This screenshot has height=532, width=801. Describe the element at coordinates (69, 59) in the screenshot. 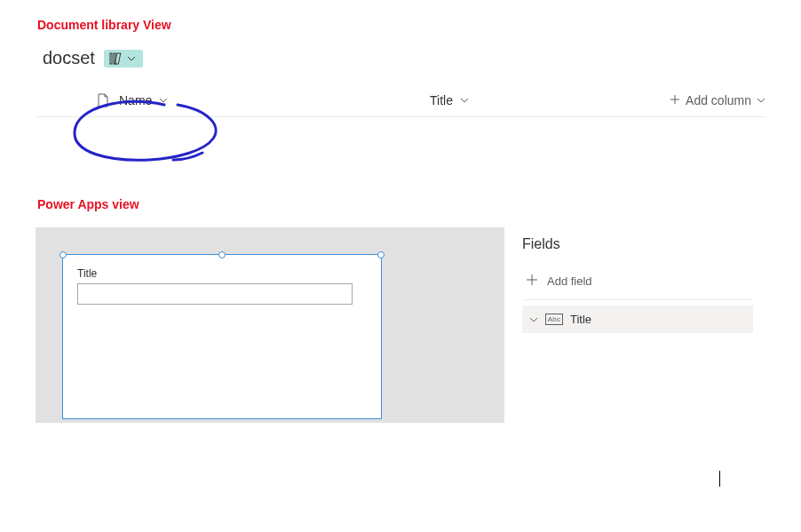

I see `library-name: docset` at that location.